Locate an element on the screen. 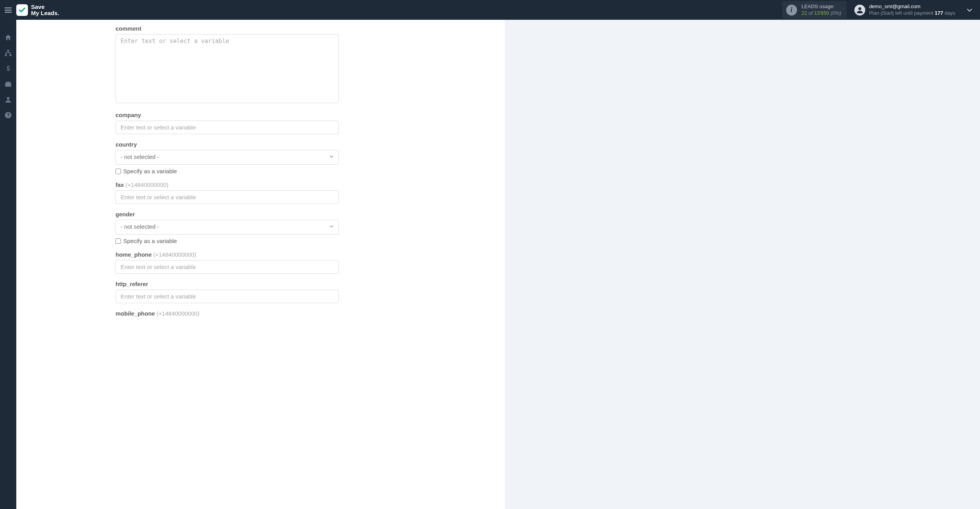 Image resolution: width=980 pixels, height=509 pixels. brand-line1: Save is located at coordinates (45, 7).